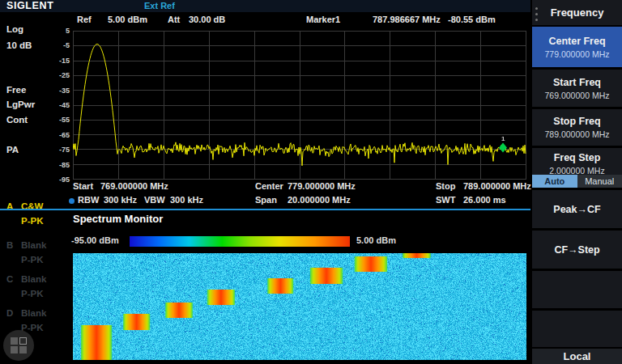 The height and width of the screenshot is (364, 622). I want to click on center-freq-button: Center Freq 779.000000 MHz, so click(577, 47).